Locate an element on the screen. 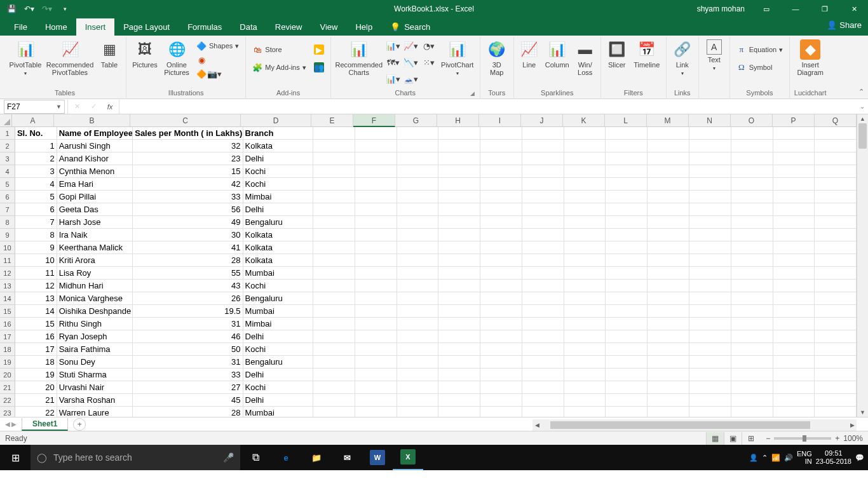 This screenshot has height=488, width=868. cell: 4 is located at coordinates (36, 184).